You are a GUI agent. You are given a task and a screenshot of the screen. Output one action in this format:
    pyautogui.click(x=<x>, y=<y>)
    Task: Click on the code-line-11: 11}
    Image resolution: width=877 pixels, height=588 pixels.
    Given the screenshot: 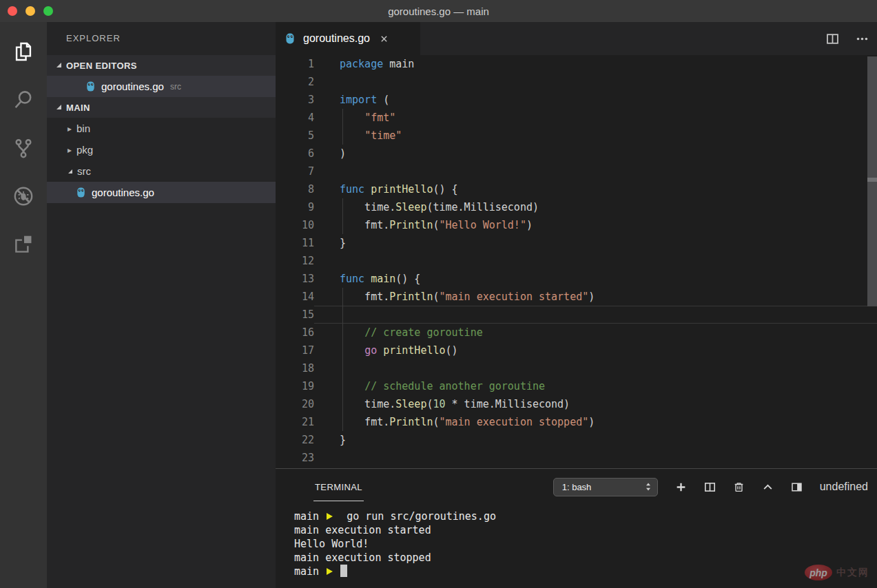 What is the action you would take?
    pyautogui.click(x=576, y=243)
    